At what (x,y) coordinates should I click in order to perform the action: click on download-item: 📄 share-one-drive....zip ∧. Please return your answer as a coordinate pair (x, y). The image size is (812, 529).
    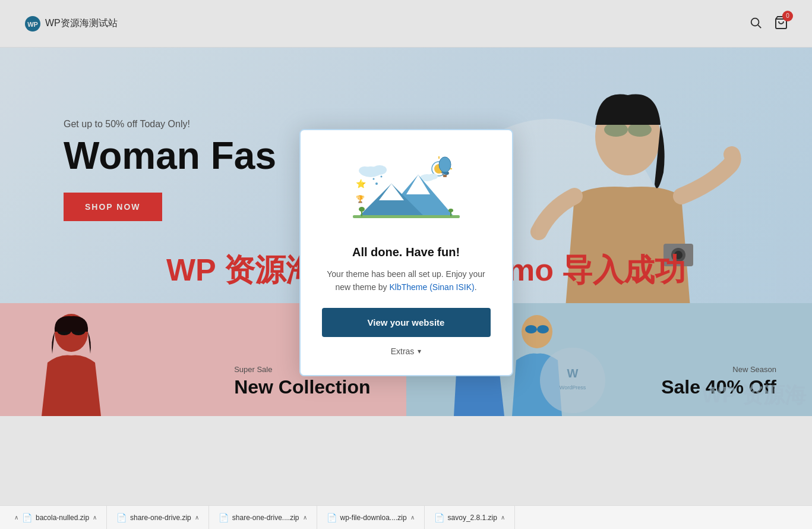
    Looking at the image, I should click on (263, 517).